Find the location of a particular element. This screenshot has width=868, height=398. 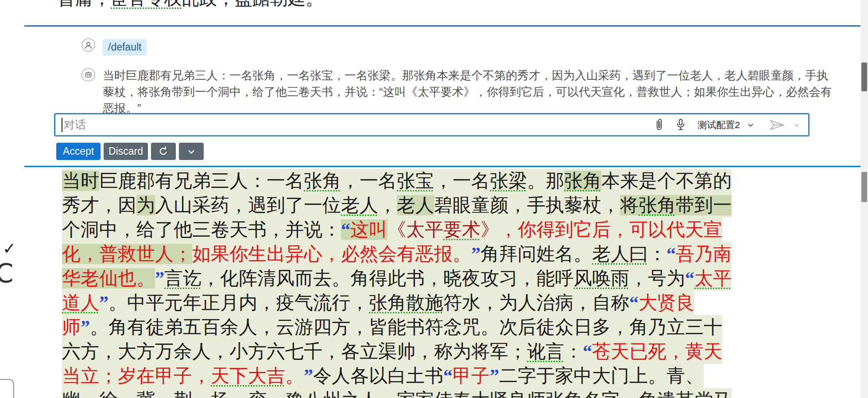

text-segment: 风唤雨 is located at coordinates (601, 278).